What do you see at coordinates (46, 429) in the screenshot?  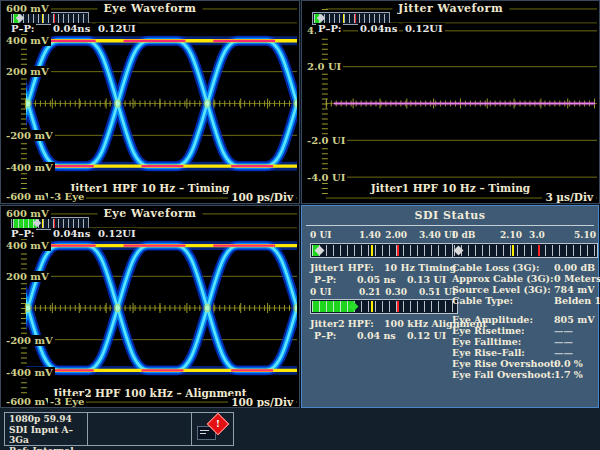 I see `input-info: 1080p 59.94 SDI Input A–3Ga Ref: Interna…` at bounding box center [46, 429].